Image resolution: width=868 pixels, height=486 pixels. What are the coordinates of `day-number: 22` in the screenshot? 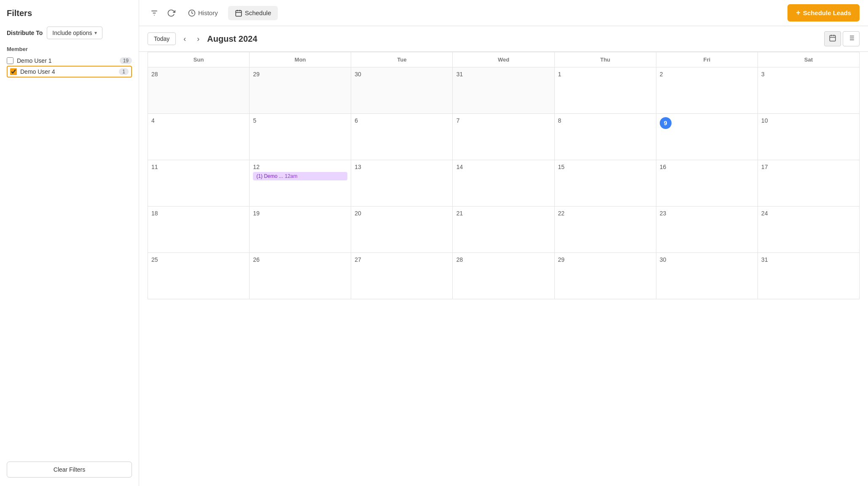 It's located at (605, 213).